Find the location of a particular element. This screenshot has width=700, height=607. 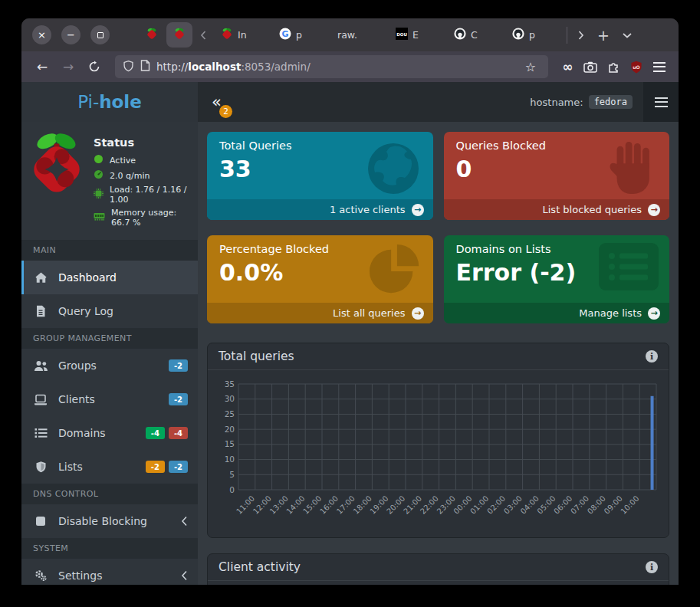

sidebar-menu: MAINDashboardQuery LogGROUP MANAGEMENTGr… is located at coordinates (110, 412).